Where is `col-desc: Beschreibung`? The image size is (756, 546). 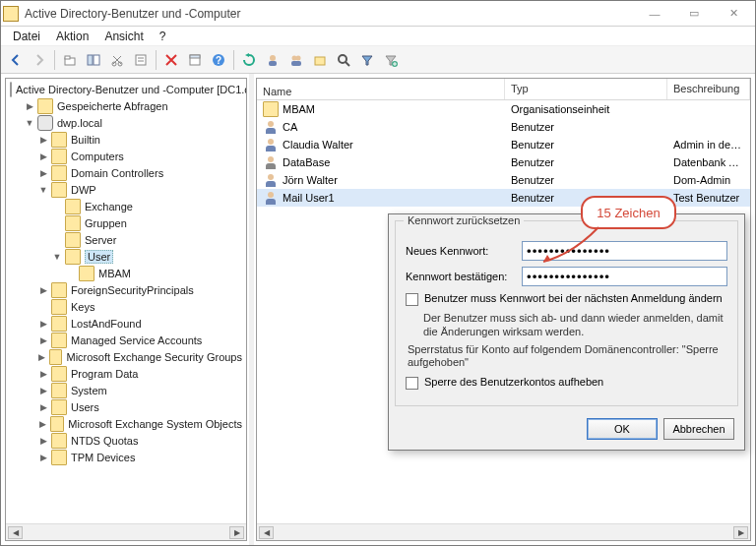
col-desc: Beschreibung is located at coordinates (709, 89).